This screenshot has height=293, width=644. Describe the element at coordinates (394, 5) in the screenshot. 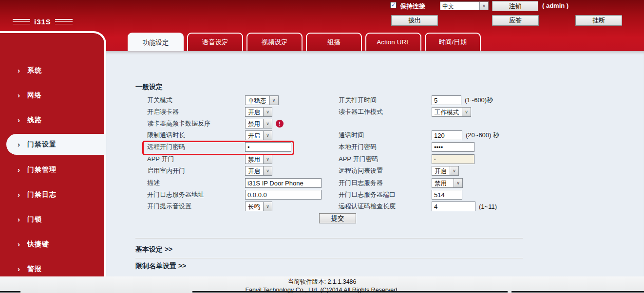

I see `keep-connected-checkbox: ✓` at that location.